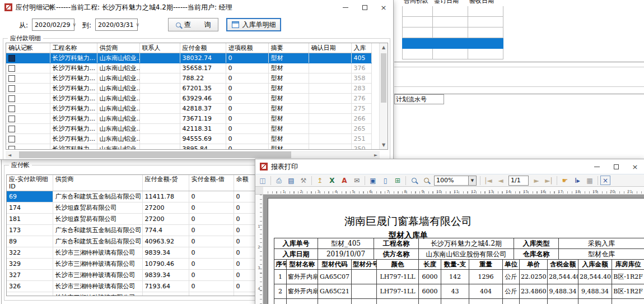 This screenshot has height=304, width=644. I want to click on page-number-field: 1/1, so click(519, 181).